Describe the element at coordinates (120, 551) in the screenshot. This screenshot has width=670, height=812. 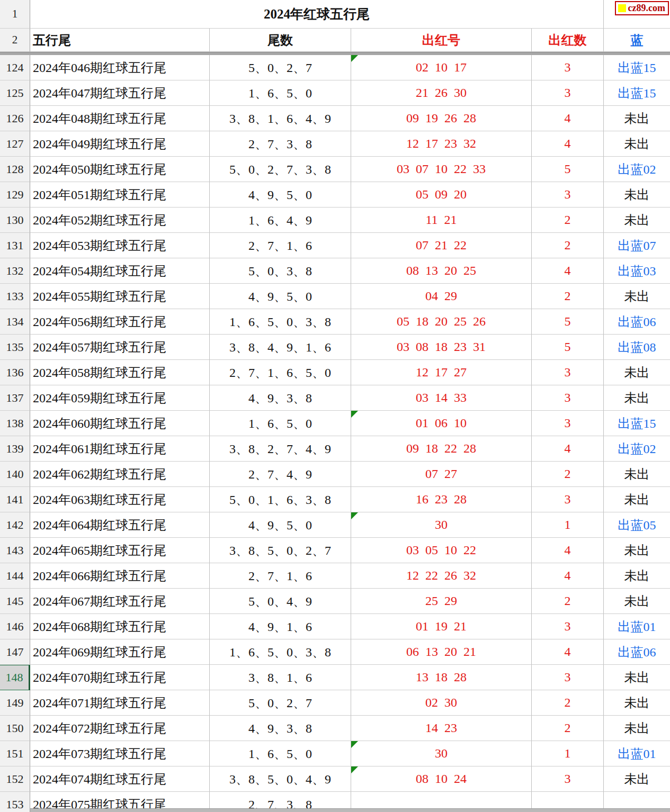
I see `cell-period: 2024年065期红球五行尾` at that location.